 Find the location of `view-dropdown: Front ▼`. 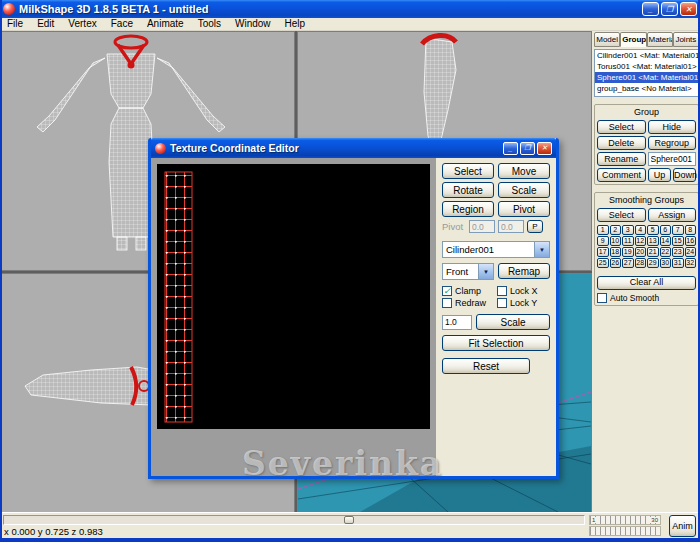

view-dropdown: Front ▼ is located at coordinates (468, 272).